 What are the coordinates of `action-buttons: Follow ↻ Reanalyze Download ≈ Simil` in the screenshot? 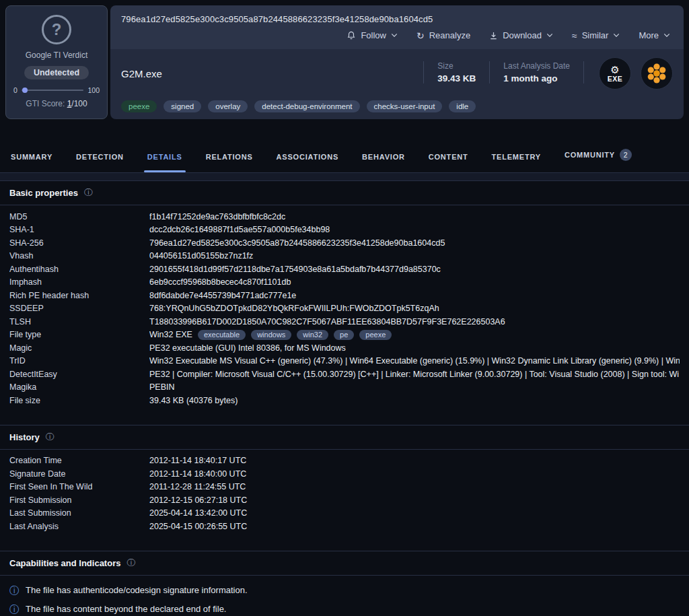 It's located at (397, 35).